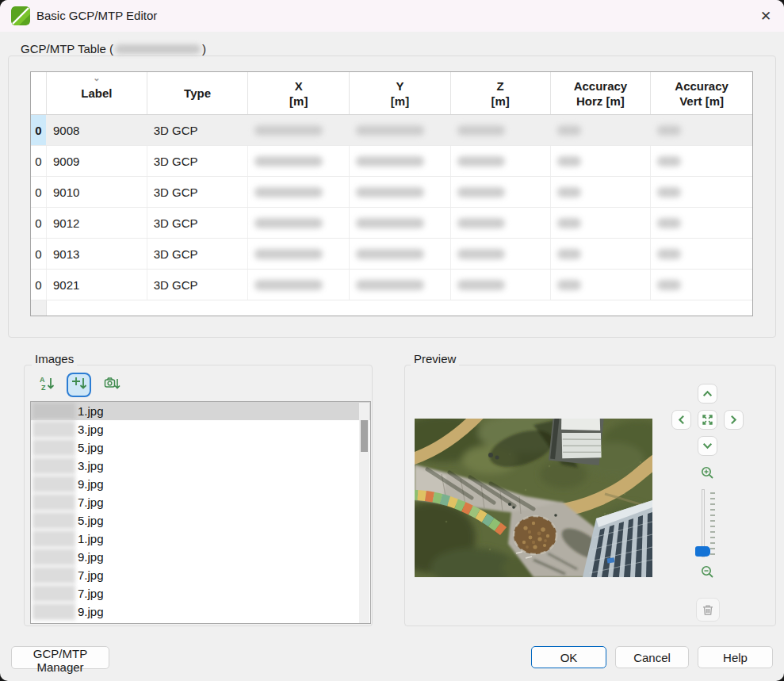 This screenshot has width=784, height=681. Describe the element at coordinates (299, 94) in the screenshot. I see `column-header-x: X [m]` at that location.